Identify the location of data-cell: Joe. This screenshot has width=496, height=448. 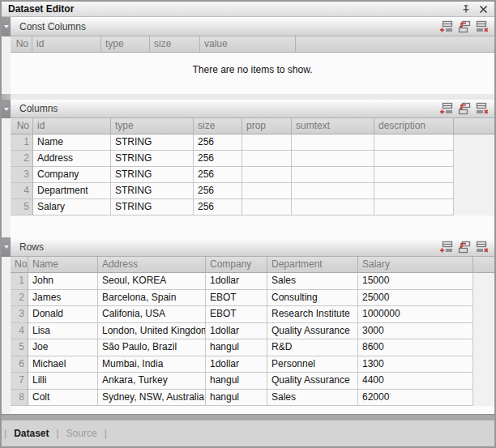
(63, 348).